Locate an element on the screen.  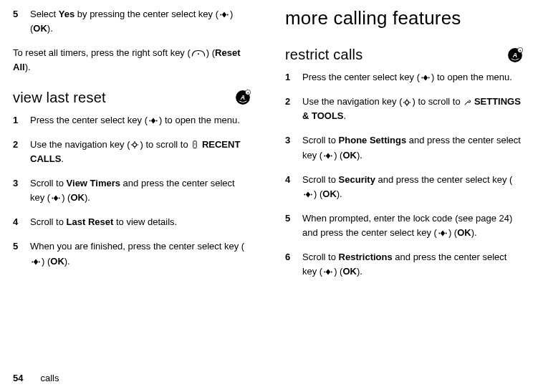
text: To reset all timers, press the right sof… is located at coordinates (102, 53).